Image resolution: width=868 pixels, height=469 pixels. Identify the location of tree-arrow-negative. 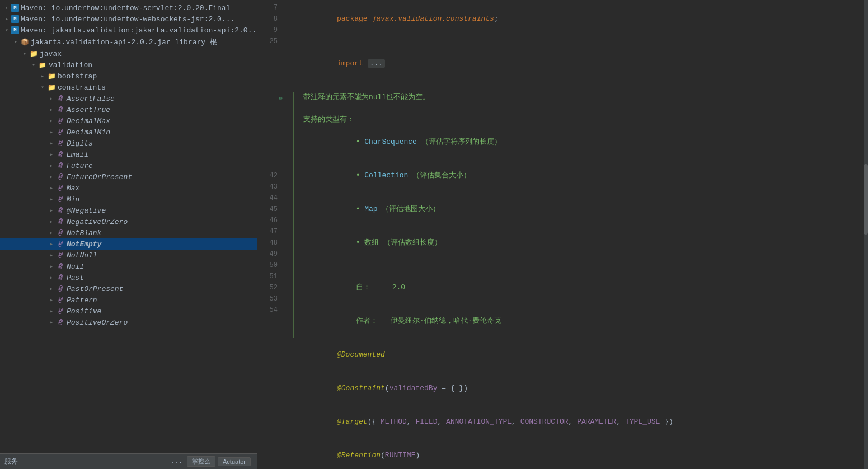
(51, 210).